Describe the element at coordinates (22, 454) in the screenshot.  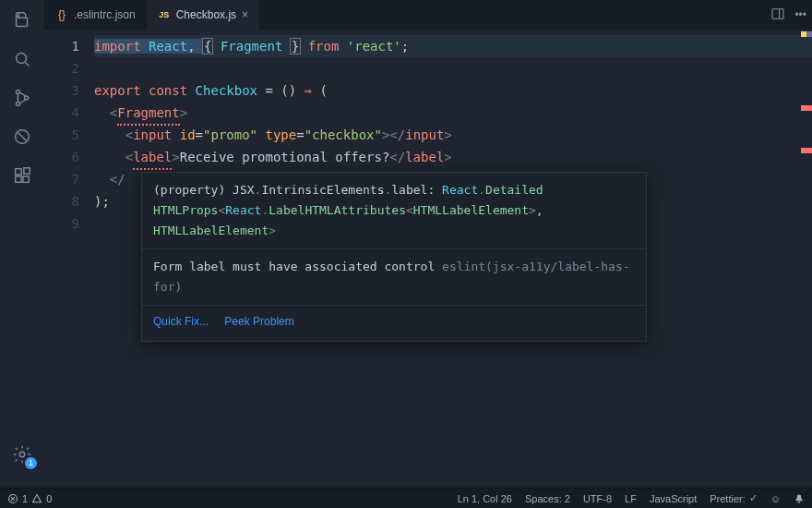
I see `settings-gear-icon: 1` at that location.